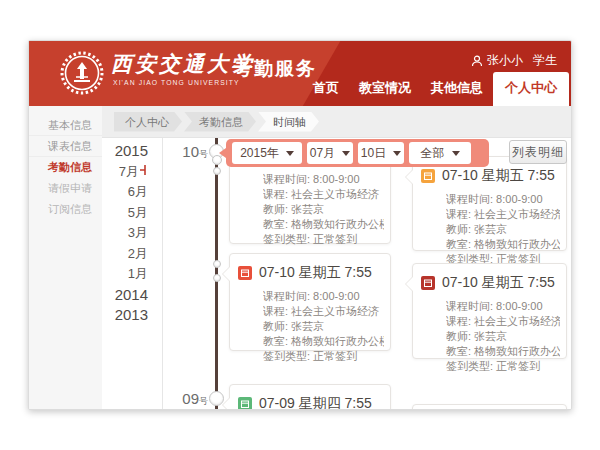 This screenshot has height=450, width=600. I want to click on day-marker-10: 10号, so click(190, 152).